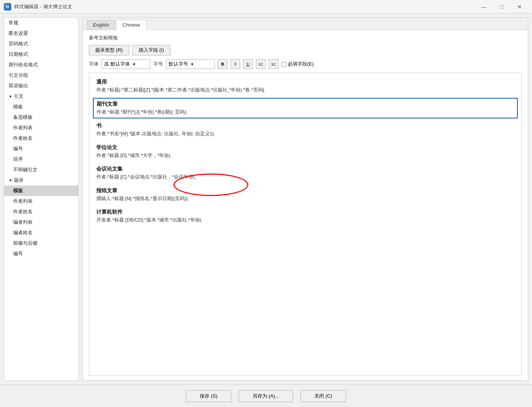 The width and height of the screenshot is (532, 407). What do you see at coordinates (305, 24) in the screenshot?
I see `tabs-bar: English Chinese` at bounding box center [305, 24].